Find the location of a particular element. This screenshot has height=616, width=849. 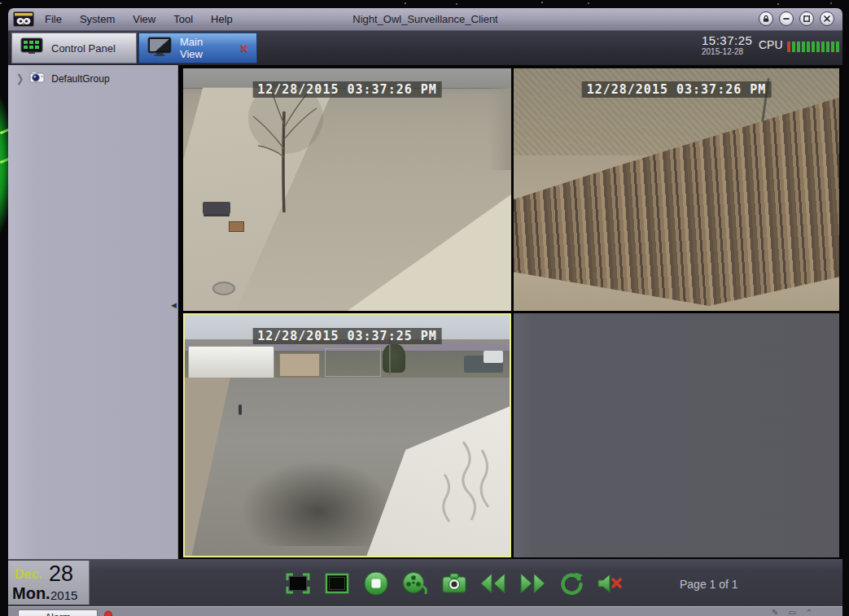

alarm-button: Alarm is located at coordinates (58, 613).